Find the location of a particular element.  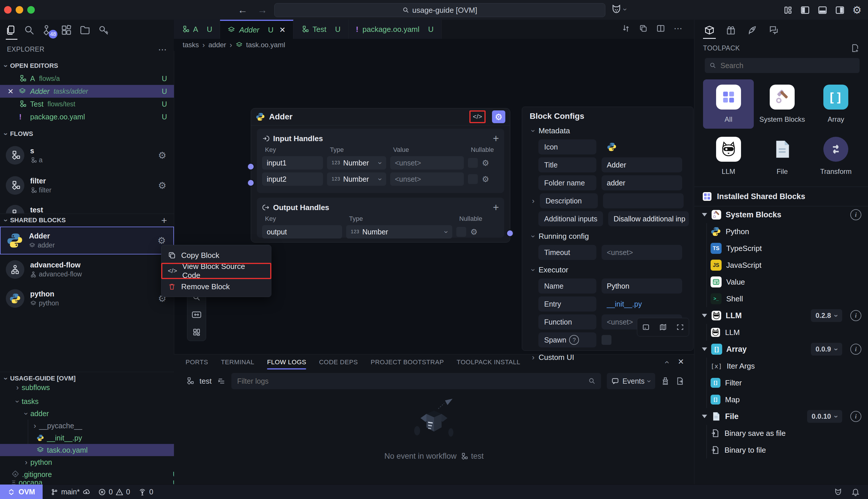

clear-logs-icon is located at coordinates (665, 381).